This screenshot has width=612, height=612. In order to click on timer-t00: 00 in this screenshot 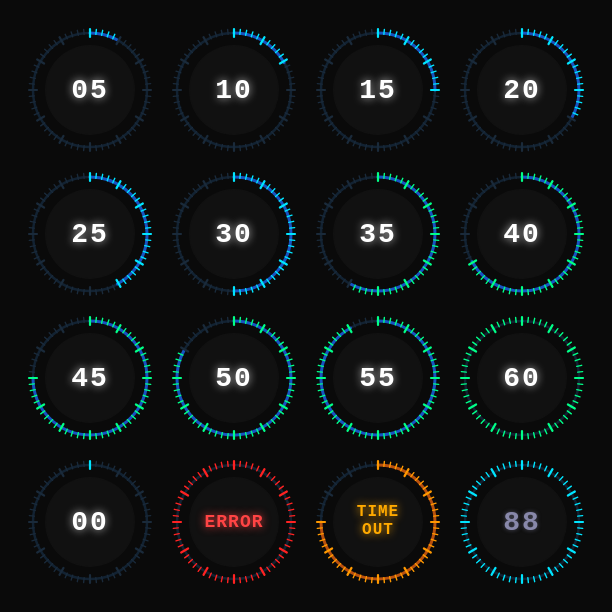, I will do `click(90, 522)`.